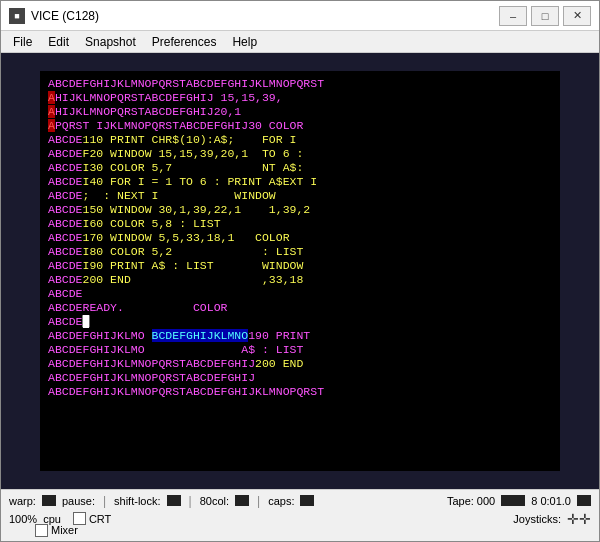 The width and height of the screenshot is (600, 542). I want to click on menu-snapshot: Snapshot, so click(110, 42).